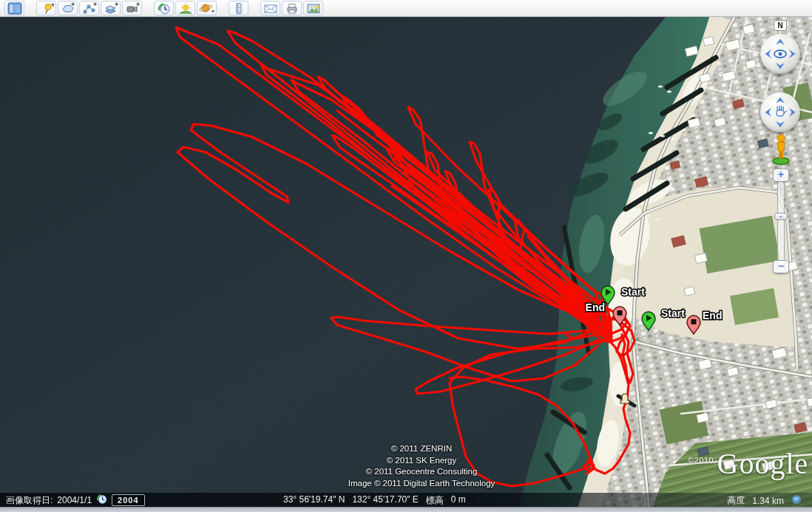  What do you see at coordinates (780, 54) in the screenshot?
I see `look-joystick` at bounding box center [780, 54].